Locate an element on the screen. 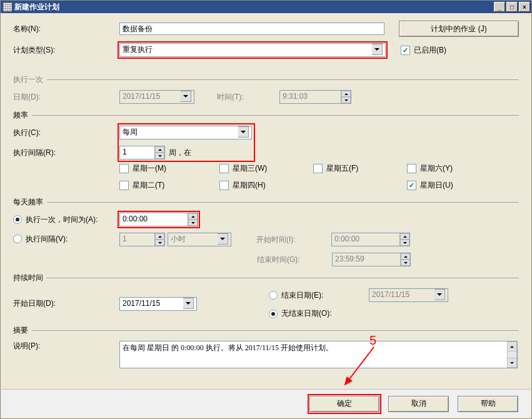 This screenshot has width=532, height=419. monday-checkbox: 星期一(M) is located at coordinates (169, 169).